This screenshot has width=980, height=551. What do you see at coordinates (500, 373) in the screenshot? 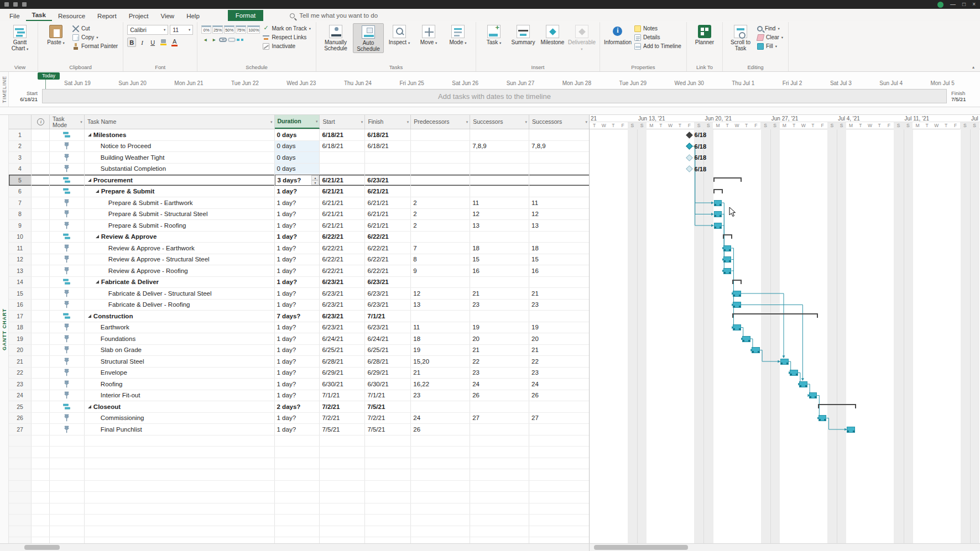
I see `cell-successors: 23` at bounding box center [500, 373].